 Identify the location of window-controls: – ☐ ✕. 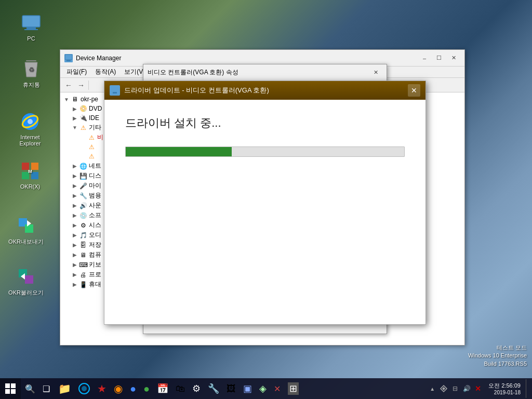
(439, 58).